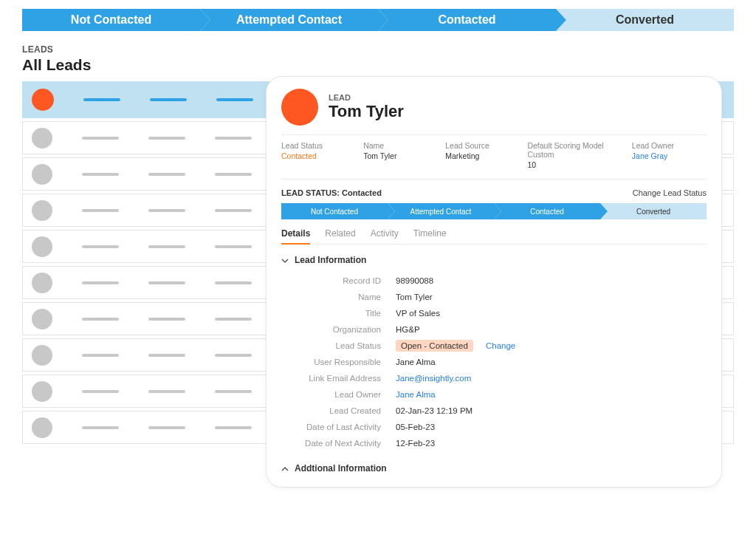 This screenshot has height=540, width=756. What do you see at coordinates (430, 236) in the screenshot?
I see `tab-timeline: Timeline` at bounding box center [430, 236].